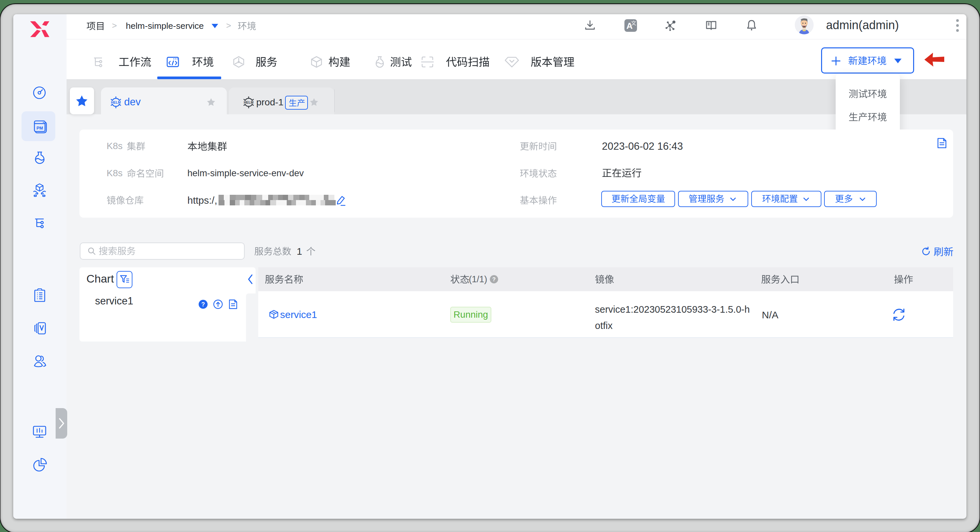 Image resolution: width=980 pixels, height=532 pixels. I want to click on svg-text: PM, so click(40, 128).